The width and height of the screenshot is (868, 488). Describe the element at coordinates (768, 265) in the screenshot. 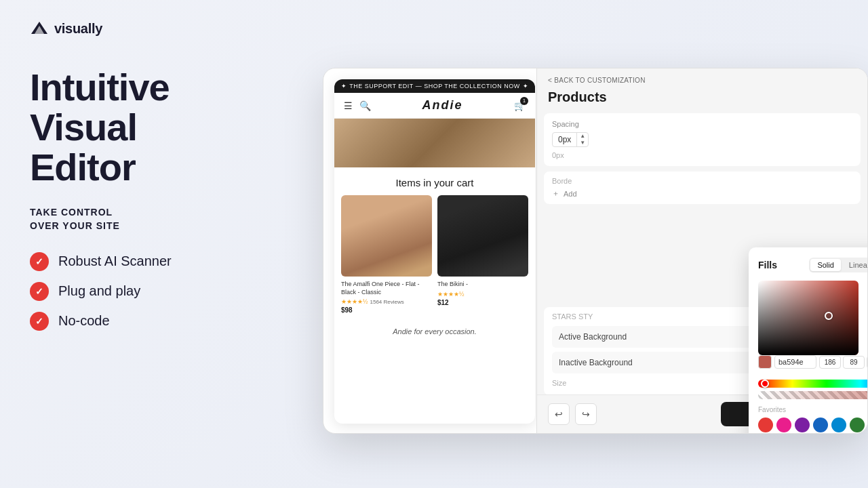

I see `fills-title: Fills` at that location.